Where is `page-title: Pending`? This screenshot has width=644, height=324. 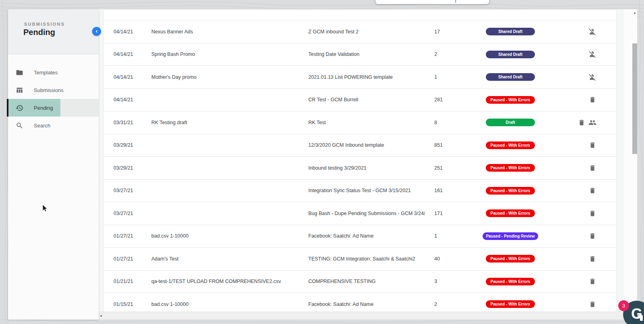 page-title: Pending is located at coordinates (39, 32).